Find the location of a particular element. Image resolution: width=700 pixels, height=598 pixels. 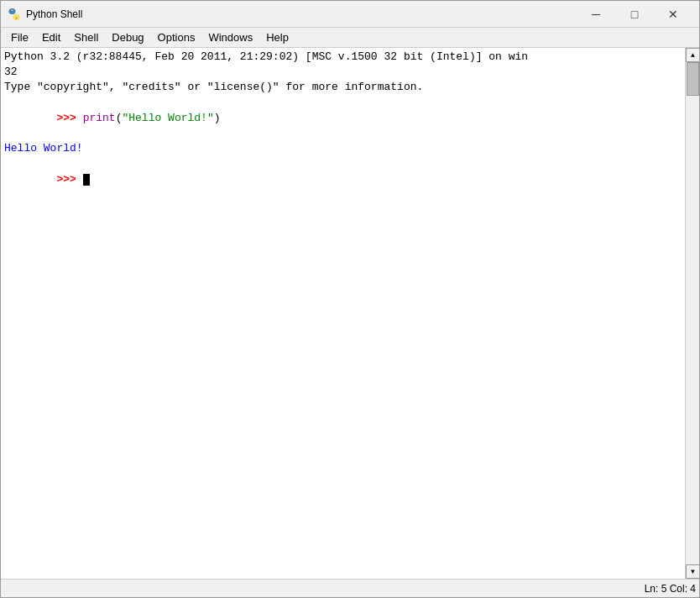

shell-line-2: 32 is located at coordinates (342, 72).